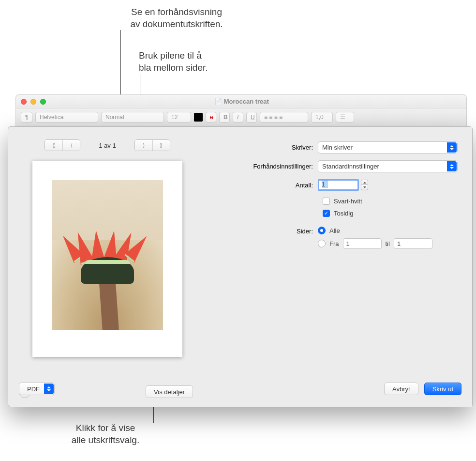 This screenshot has height=461, width=476. Describe the element at coordinates (107, 259) in the screenshot. I see `page-preview` at that location.